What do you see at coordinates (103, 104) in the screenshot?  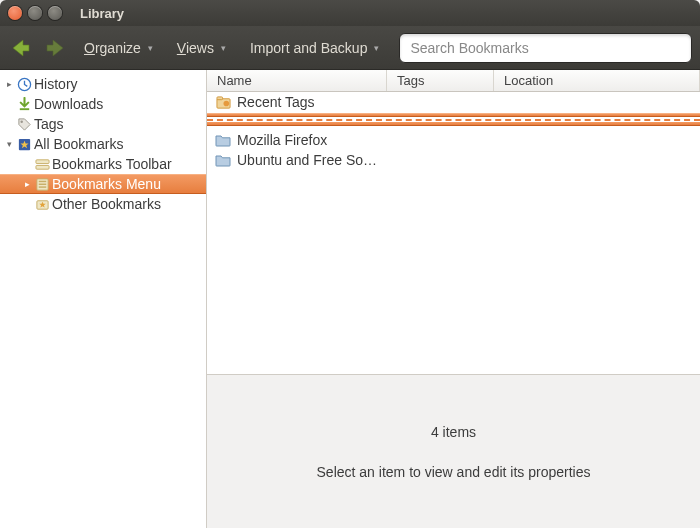 I see `sidebar-item-downloads: Downloads` at bounding box center [103, 104].